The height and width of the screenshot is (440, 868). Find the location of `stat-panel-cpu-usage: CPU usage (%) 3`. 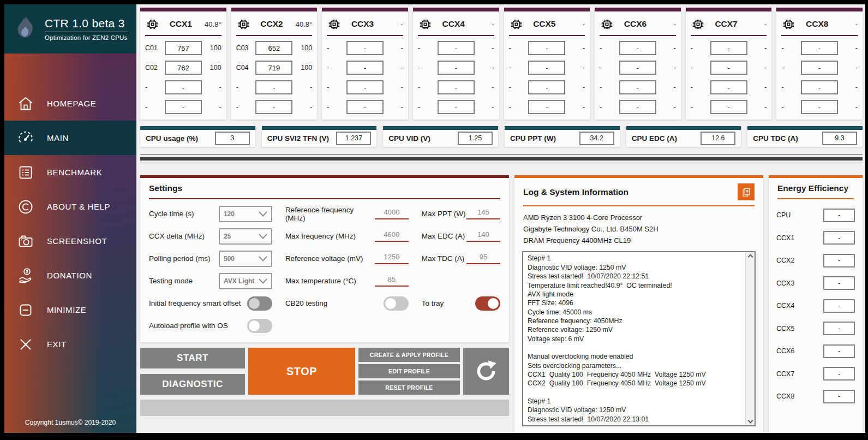

stat-panel-cpu-usage: CPU usage (%) 3 is located at coordinates (197, 136).